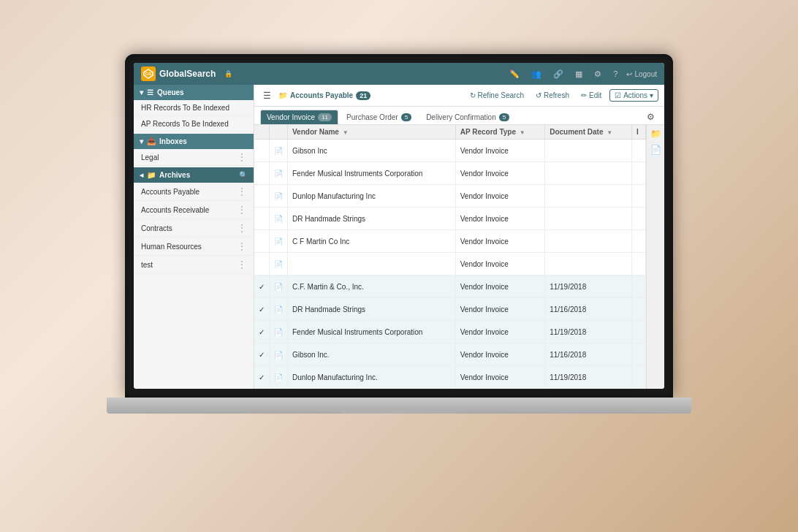 Image resolution: width=798 pixels, height=532 pixels. Describe the element at coordinates (450, 151) in the screenshot. I see `table-row: 📄Gibson IncVendor Invoice` at that location.